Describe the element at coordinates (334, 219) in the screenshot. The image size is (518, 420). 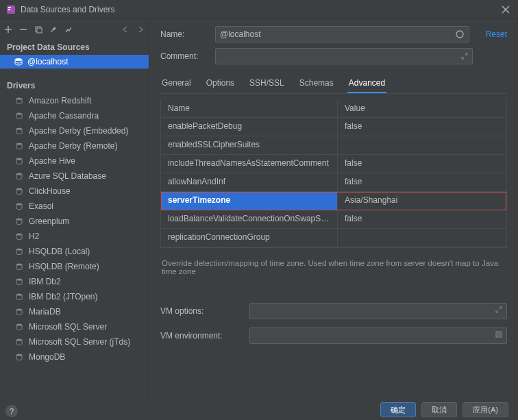
I see `property-row: loadBalanceValidateConnectionOnSwapServ……` at that location.